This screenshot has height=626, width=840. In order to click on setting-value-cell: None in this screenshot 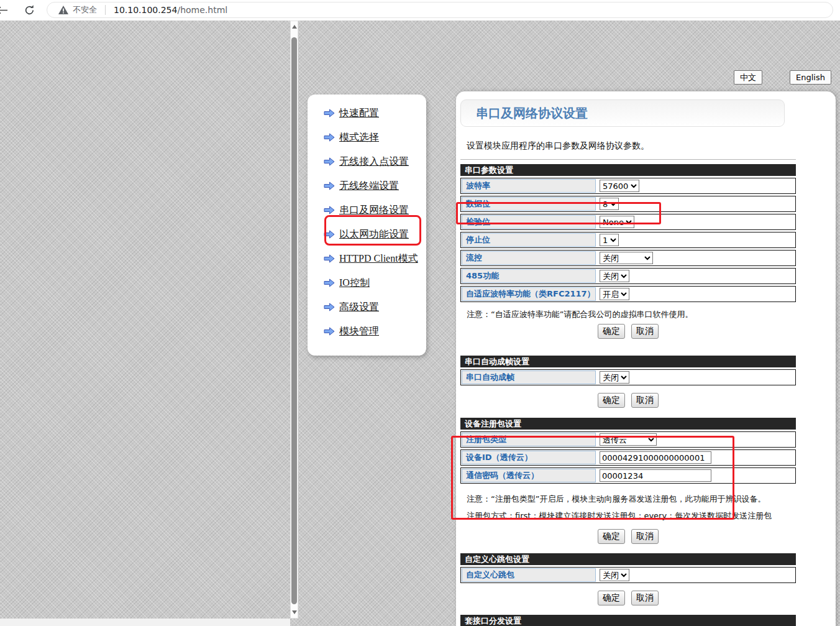, I will do `click(696, 222)`.